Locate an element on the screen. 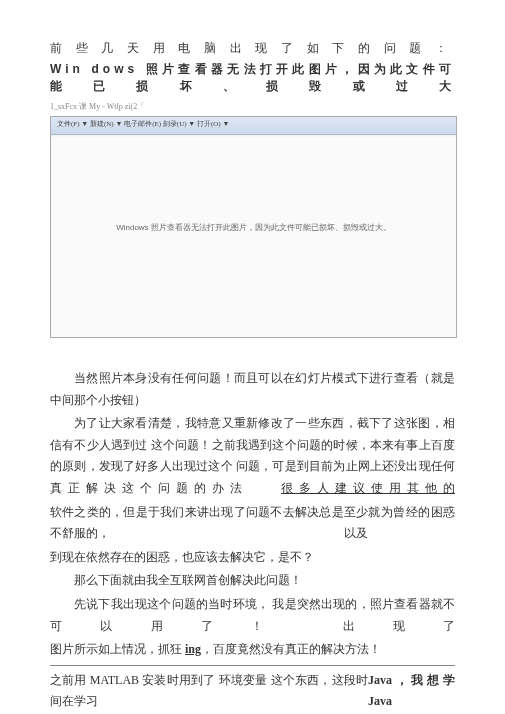 This screenshot has width=505, height=714. screenshot-error-message: Windows 照片查看器无法打开此图片，因为此文件可能已损坏、损毁或过大。 is located at coordinates (254, 228).